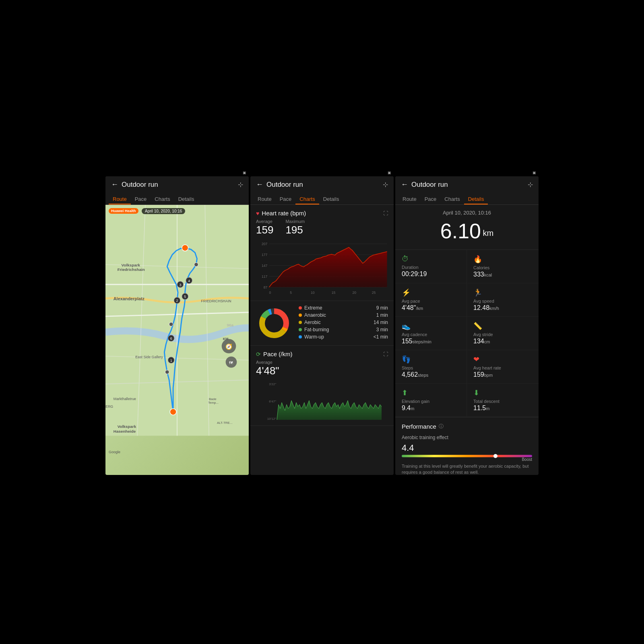 Image resolution: width=644 pixels, height=644 pixels. What do you see at coordinates (530, 184) in the screenshot?
I see `share-icon-3: ⊹` at bounding box center [530, 184].